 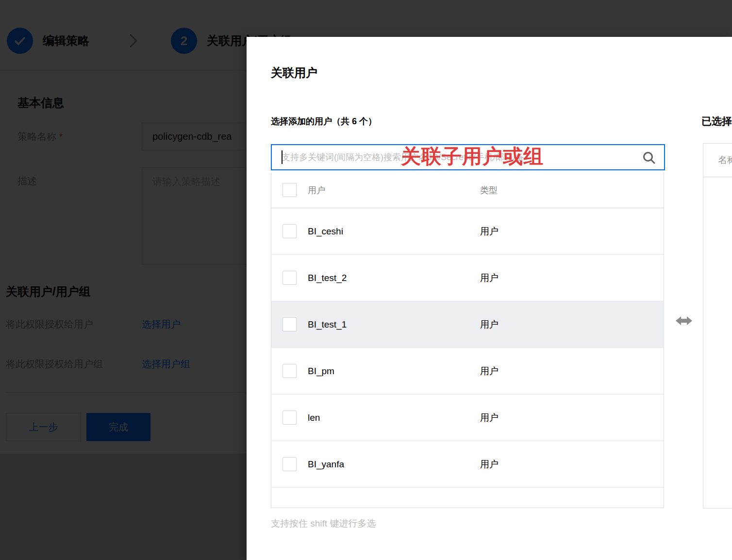 What do you see at coordinates (684, 322) in the screenshot?
I see `transfer-arrow-icon` at bounding box center [684, 322].